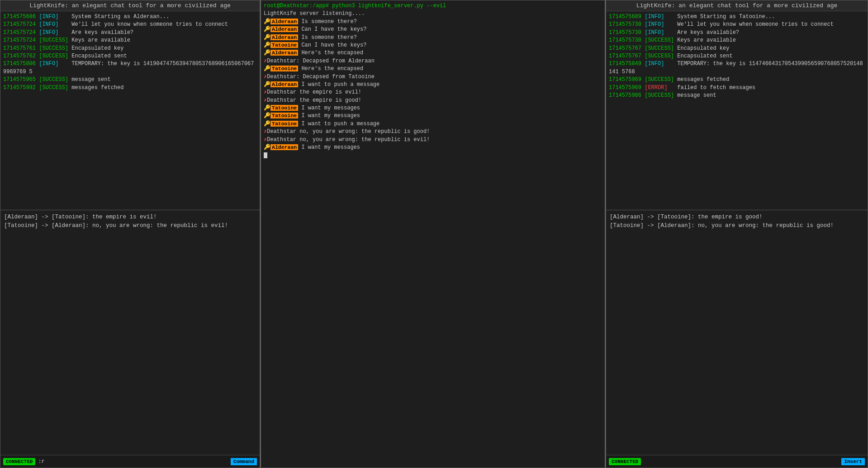  Describe the element at coordinates (433, 156) in the screenshot. I see `chat-line` at that location.